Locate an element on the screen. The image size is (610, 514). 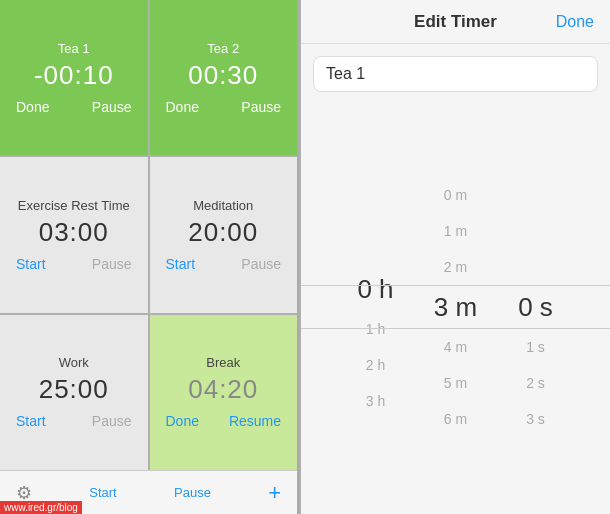
timer-cell-tea2: Tea 2 00:30 Done Pause is located at coordinates (224, 78).